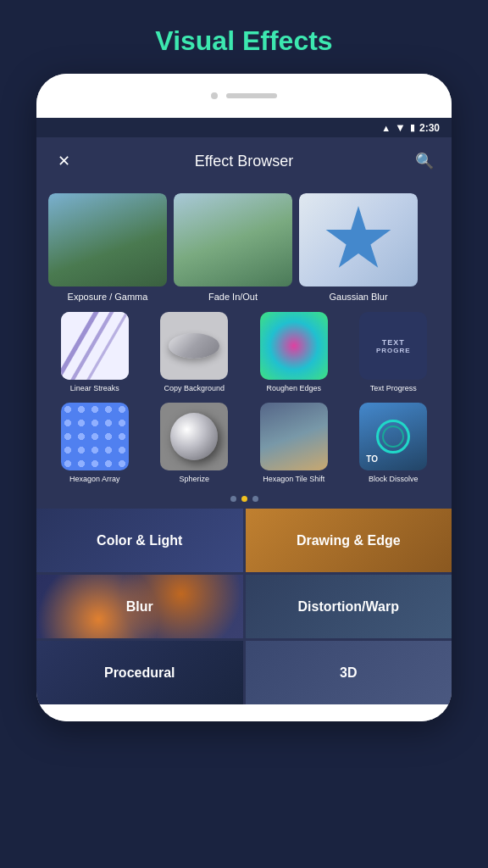 The width and height of the screenshot is (488, 868). Describe the element at coordinates (194, 389) in the screenshot. I see `effect-name-copy-background: Copy Background` at that location.